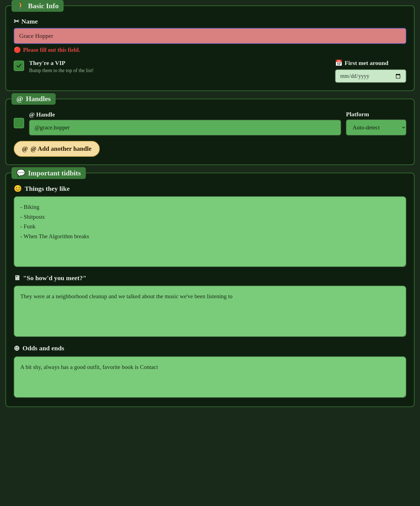 This screenshot has height=506, width=420. I want to click on vip-checkbox, so click(19, 66).